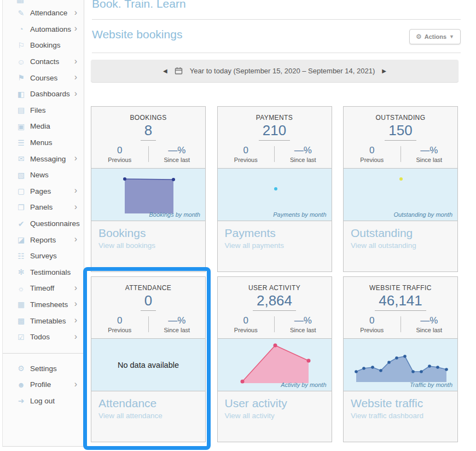  Describe the element at coordinates (148, 403) in the screenshot. I see `card-title-link: Attendance` at that location.